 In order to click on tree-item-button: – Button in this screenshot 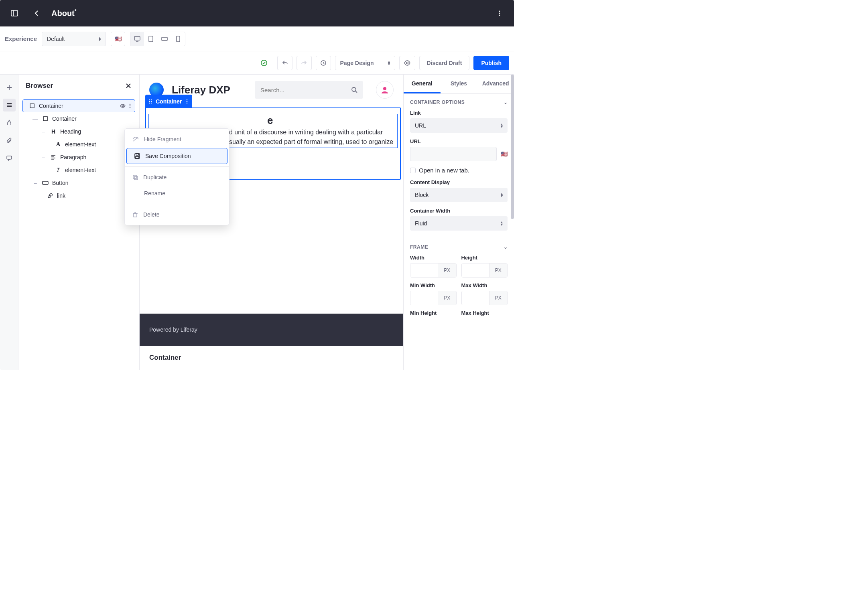, I will do `click(79, 183)`.